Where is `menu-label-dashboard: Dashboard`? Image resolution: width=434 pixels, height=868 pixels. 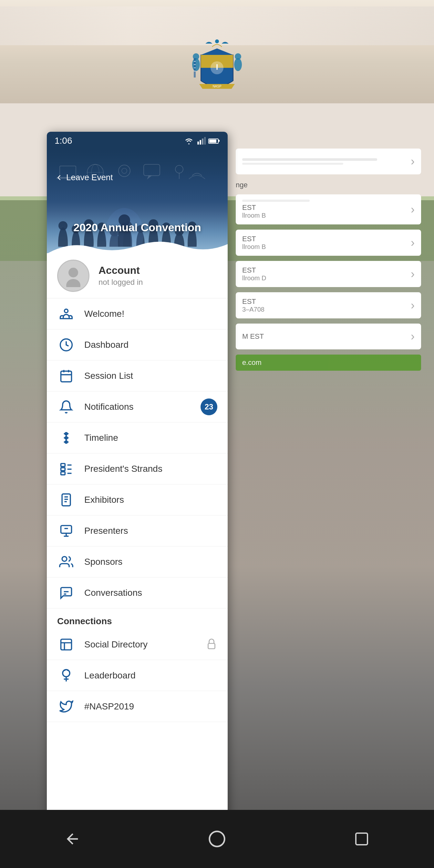 menu-label-dashboard: Dashboard is located at coordinates (106, 345).